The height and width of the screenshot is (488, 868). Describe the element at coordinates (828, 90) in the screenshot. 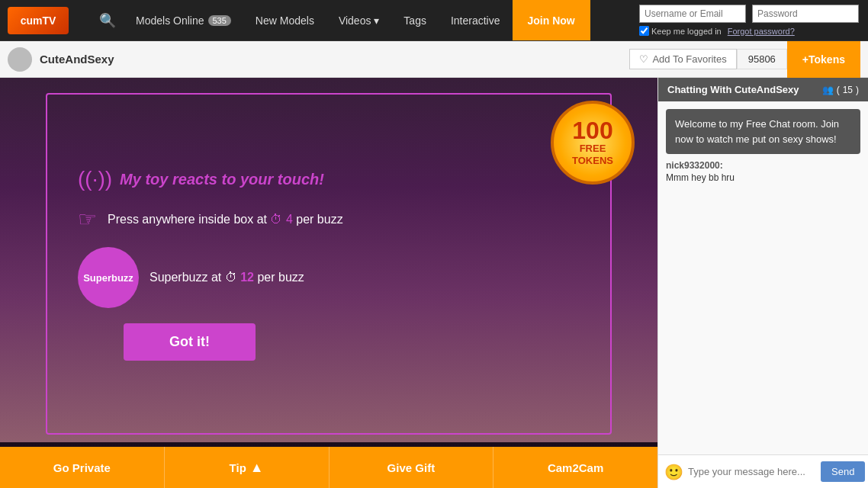

I see `users-icon: 👥` at that location.